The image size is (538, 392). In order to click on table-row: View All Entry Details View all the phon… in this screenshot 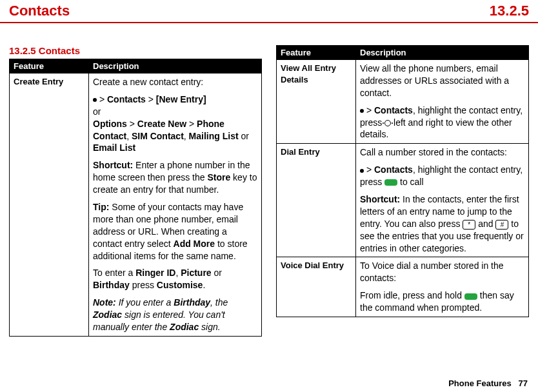, I will do `click(403, 102)`.